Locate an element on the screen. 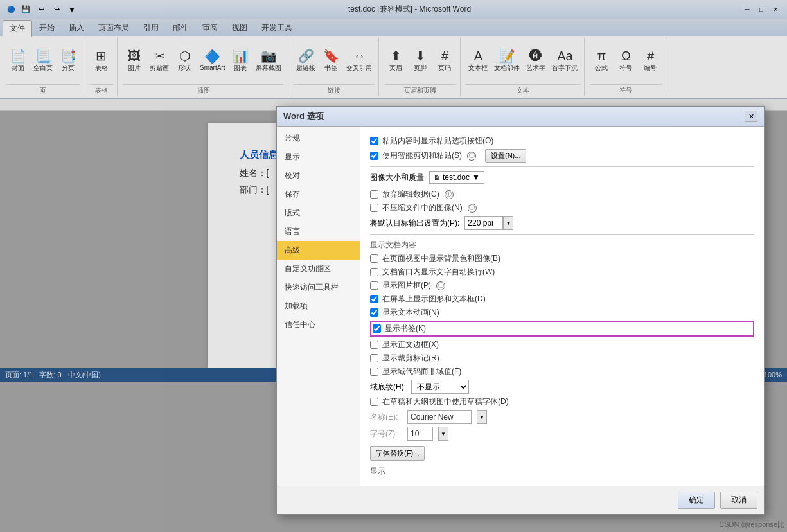  font-name-arrow-btn: ▼ is located at coordinates (482, 417).